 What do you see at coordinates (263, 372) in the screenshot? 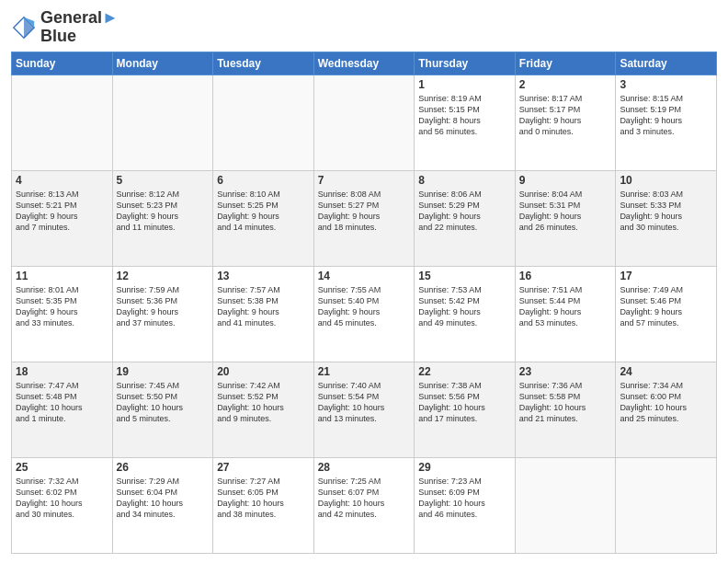
I see `day-number: 20` at bounding box center [263, 372].